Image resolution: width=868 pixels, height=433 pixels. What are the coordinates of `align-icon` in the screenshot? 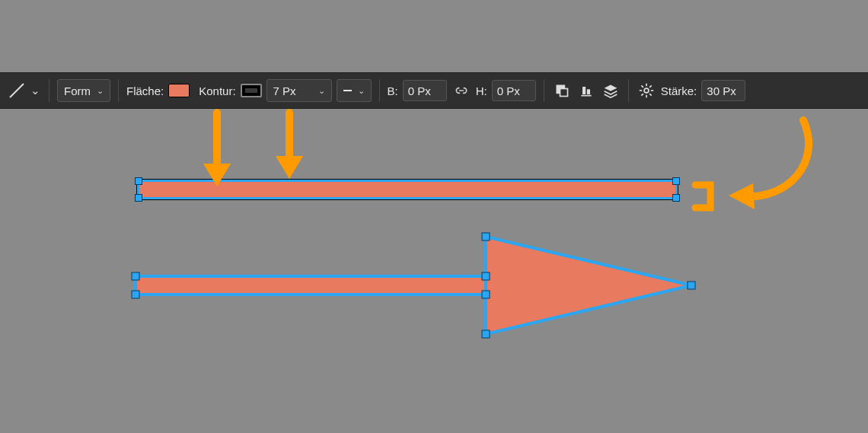 It's located at (586, 91).